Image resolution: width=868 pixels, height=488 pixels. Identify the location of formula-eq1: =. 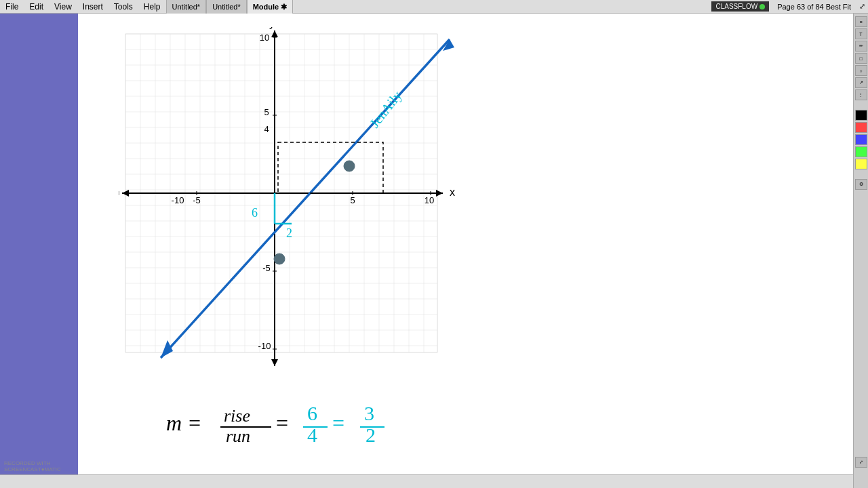
(282, 423).